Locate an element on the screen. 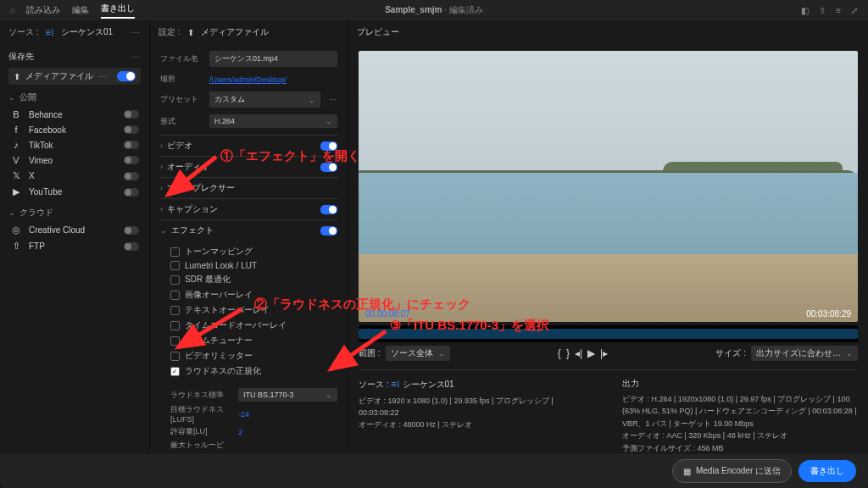  source-more-icon: ⋯ is located at coordinates (136, 32).